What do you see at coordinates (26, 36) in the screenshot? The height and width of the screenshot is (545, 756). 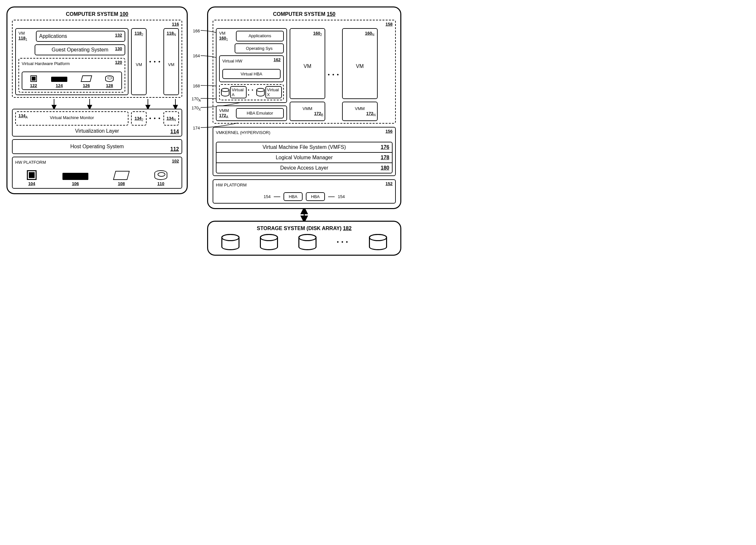 I see `vm-118-1-label: VM 1181` at bounding box center [26, 36].